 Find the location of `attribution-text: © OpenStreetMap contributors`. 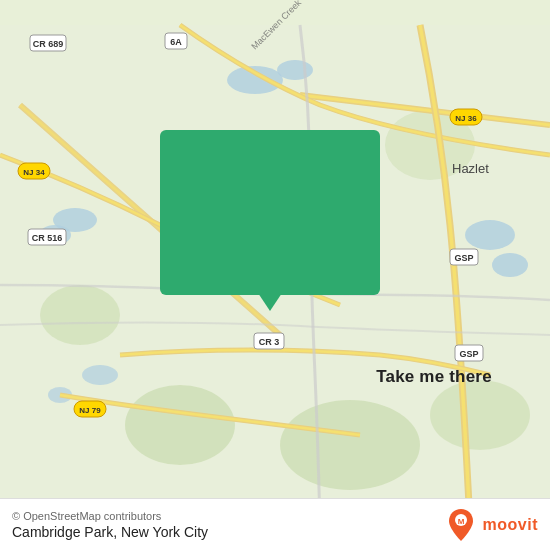

attribution-text: © OpenStreetMap contributors is located at coordinates (110, 516).